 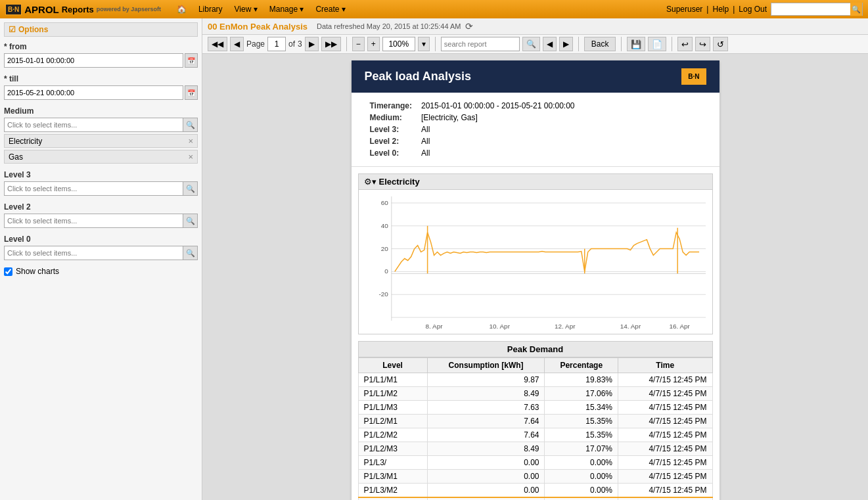 What do you see at coordinates (191, 125) in the screenshot?
I see `medium-search-button: 🔍` at bounding box center [191, 125].